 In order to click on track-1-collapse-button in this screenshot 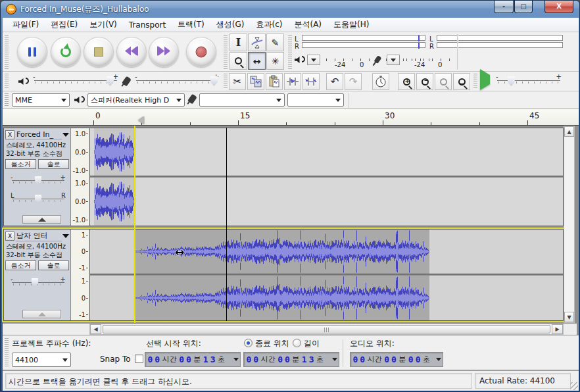, I will do `click(42, 220)`.